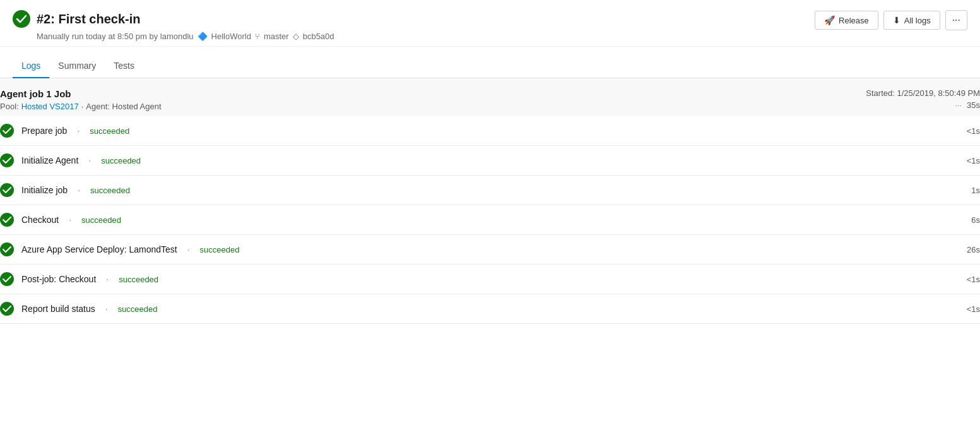 The width and height of the screenshot is (980, 442). What do you see at coordinates (490, 220) in the screenshot?
I see `step-row: Checkout·succeeded6s` at bounding box center [490, 220].